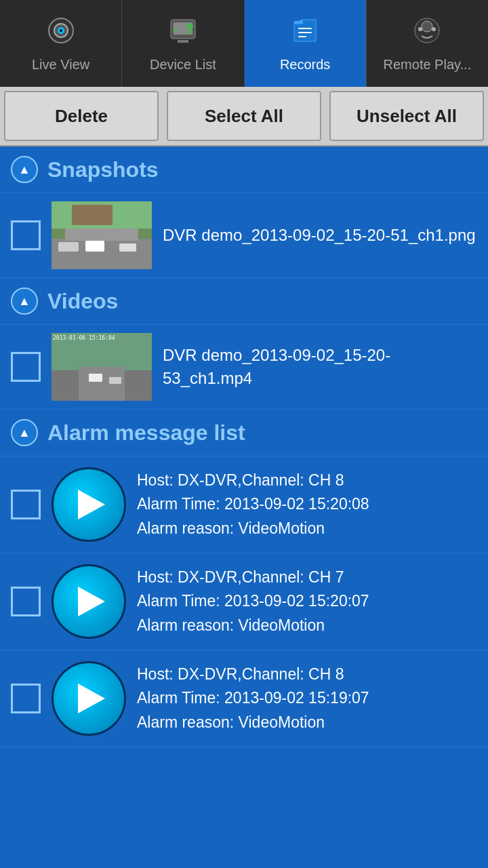 The image size is (488, 868). What do you see at coordinates (230, 722) in the screenshot?
I see `alarm-line3-2: Alarm reason: VideoMotion` at bounding box center [230, 722].